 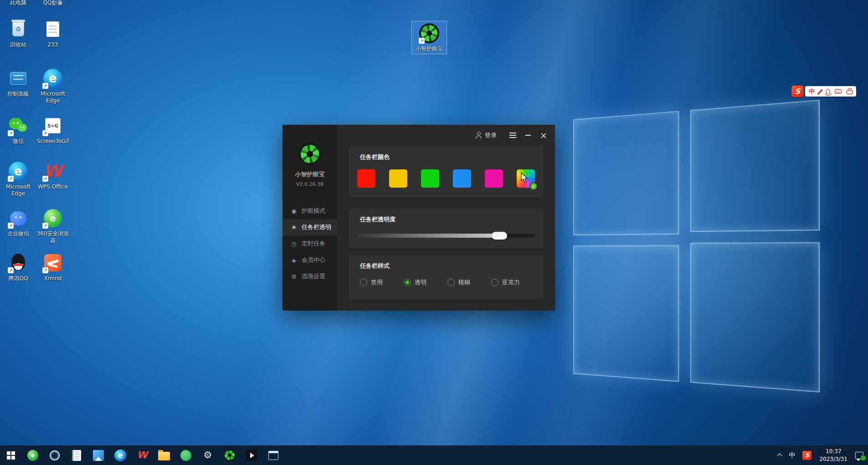 I want to click on opacity-slider-knob, so click(x=499, y=236).